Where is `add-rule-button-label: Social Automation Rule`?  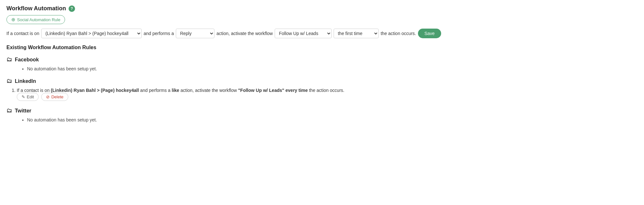 add-rule-button-label: Social Automation Rule is located at coordinates (39, 20).